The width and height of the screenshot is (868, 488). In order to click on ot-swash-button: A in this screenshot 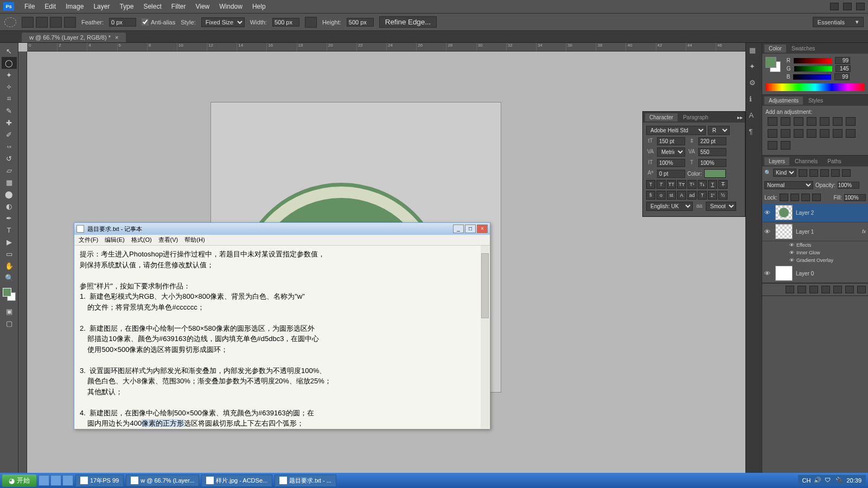, I will do `click(681, 195)`.